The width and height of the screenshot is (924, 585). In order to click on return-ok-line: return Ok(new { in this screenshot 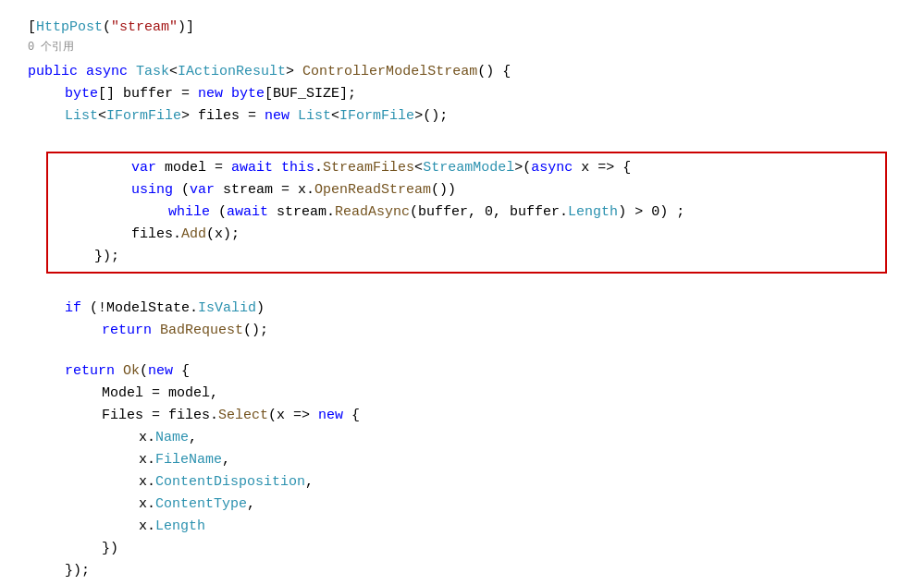, I will do `click(485, 372)`.